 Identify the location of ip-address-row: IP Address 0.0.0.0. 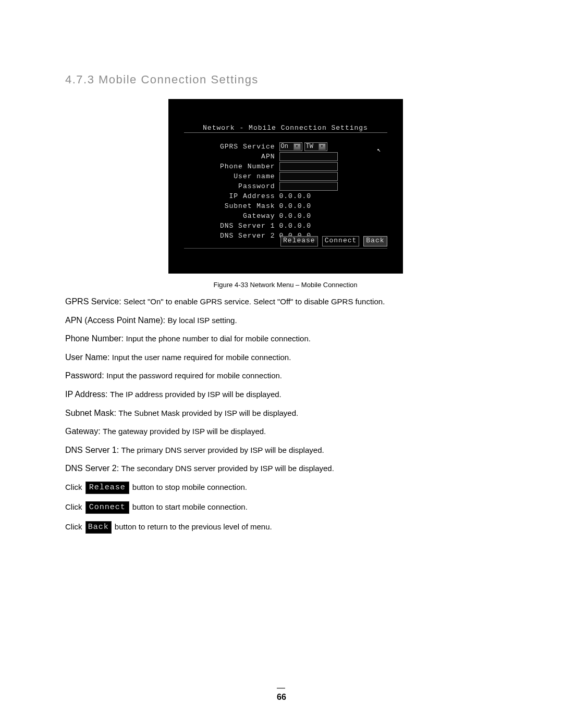
(286, 196).